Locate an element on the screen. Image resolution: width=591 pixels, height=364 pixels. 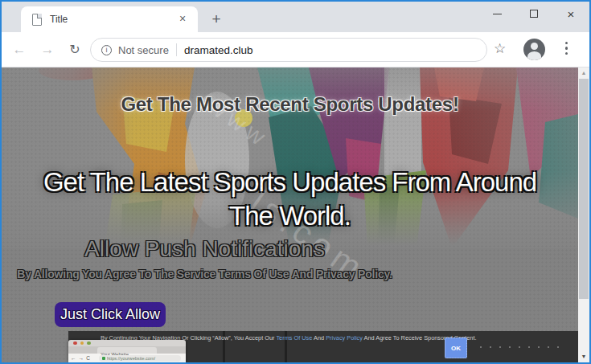
maximize-icon is located at coordinates (534, 14).